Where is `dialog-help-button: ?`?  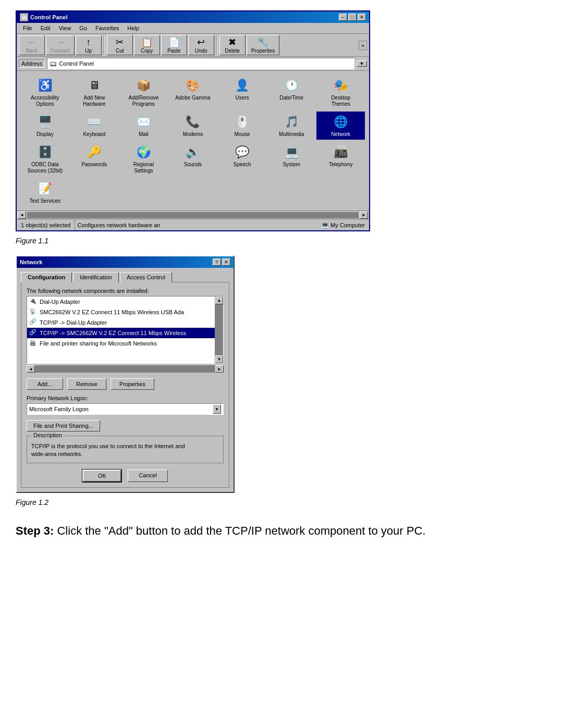
dialog-help-button: ? is located at coordinates (217, 262).